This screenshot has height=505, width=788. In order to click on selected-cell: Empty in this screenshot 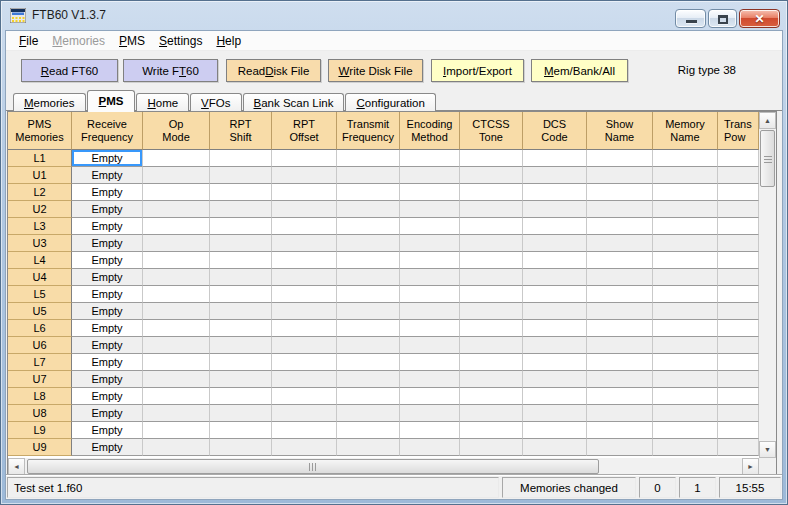, I will do `click(108, 158)`.